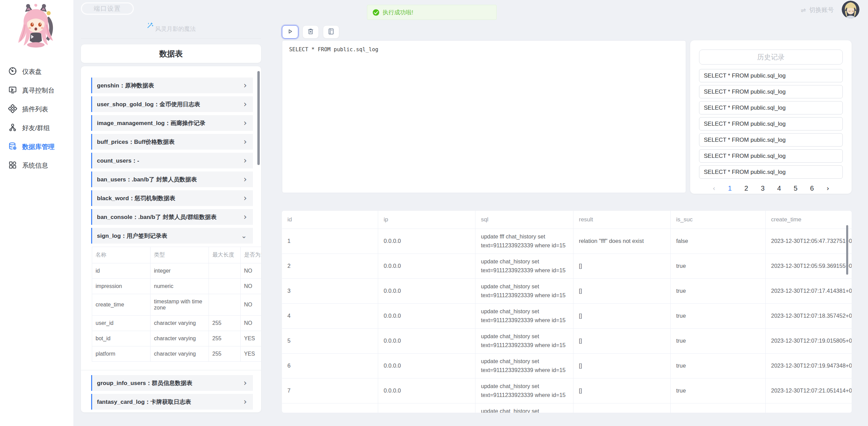 The height and width of the screenshot is (426, 868). What do you see at coordinates (567, 341) in the screenshot?
I see `table-row: 5 0.0.0.0 update chat_history set text=9…` at bounding box center [567, 341].